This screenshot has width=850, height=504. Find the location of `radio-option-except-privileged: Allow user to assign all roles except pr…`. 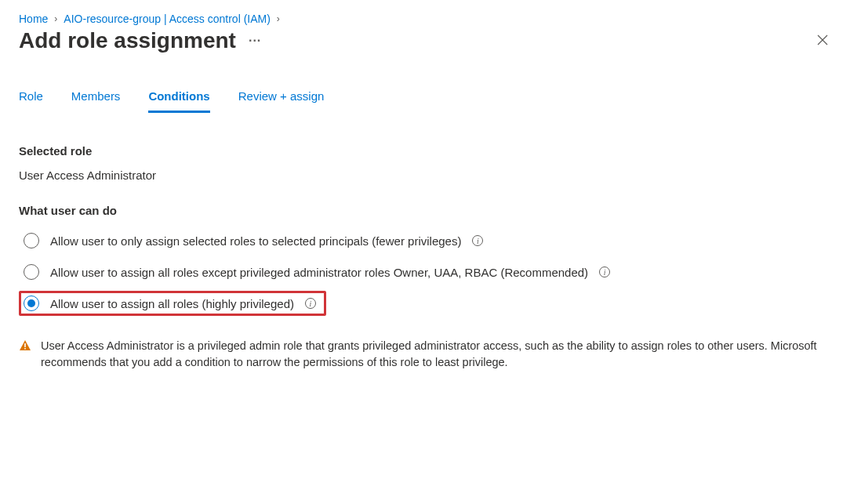

radio-option-except-privileged: Allow user to assign all roles except pr… is located at coordinates (425, 272).